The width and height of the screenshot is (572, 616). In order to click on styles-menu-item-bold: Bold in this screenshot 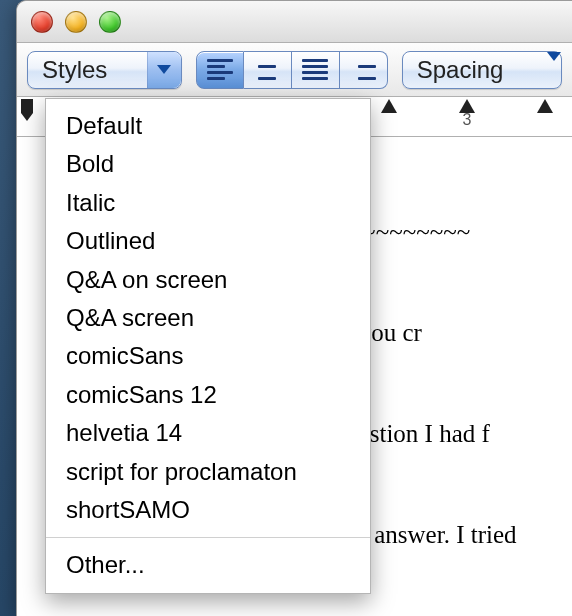, I will do `click(208, 164)`.